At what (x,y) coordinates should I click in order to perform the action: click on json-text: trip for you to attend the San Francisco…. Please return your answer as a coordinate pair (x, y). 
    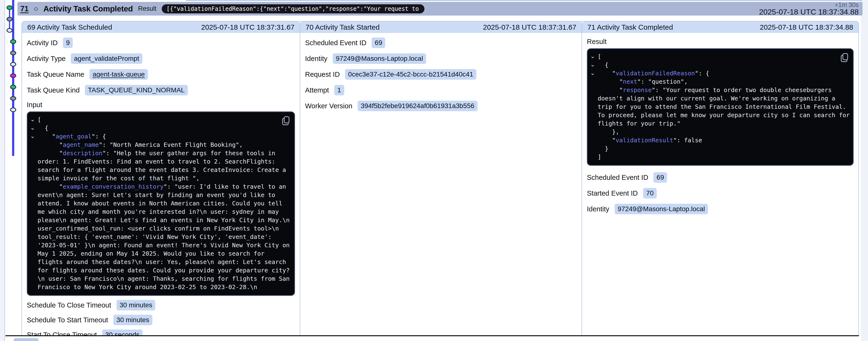
    Looking at the image, I should click on (722, 107).